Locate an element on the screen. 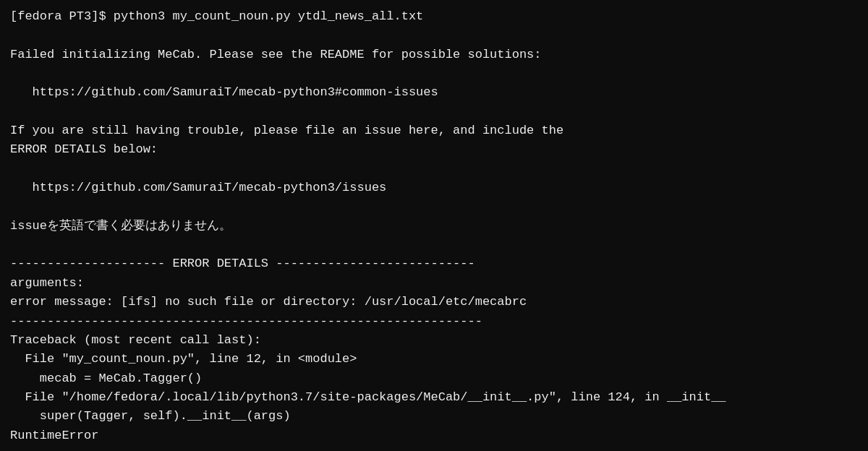  japanese-line: issueを英語で書く必要はありません。 is located at coordinates (434, 226).